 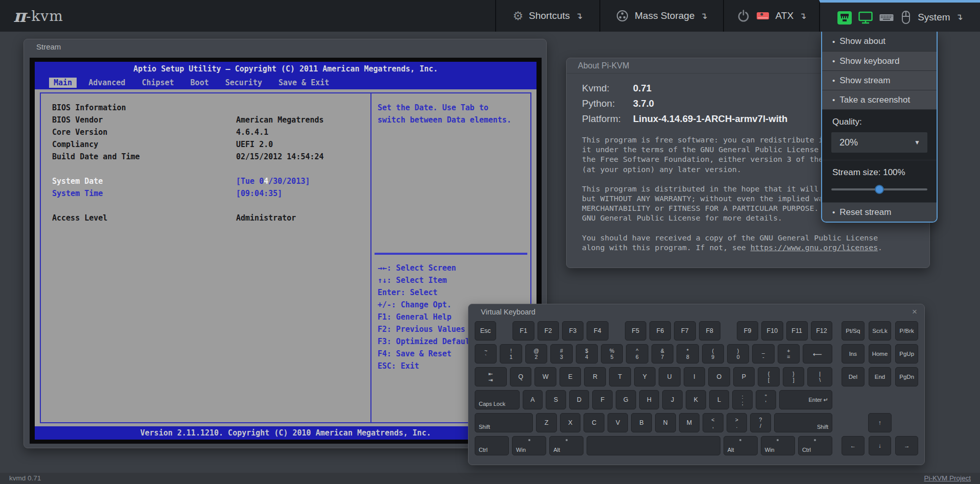 What do you see at coordinates (803, 423) in the screenshot?
I see `key-shift-right: Shift` at bounding box center [803, 423].